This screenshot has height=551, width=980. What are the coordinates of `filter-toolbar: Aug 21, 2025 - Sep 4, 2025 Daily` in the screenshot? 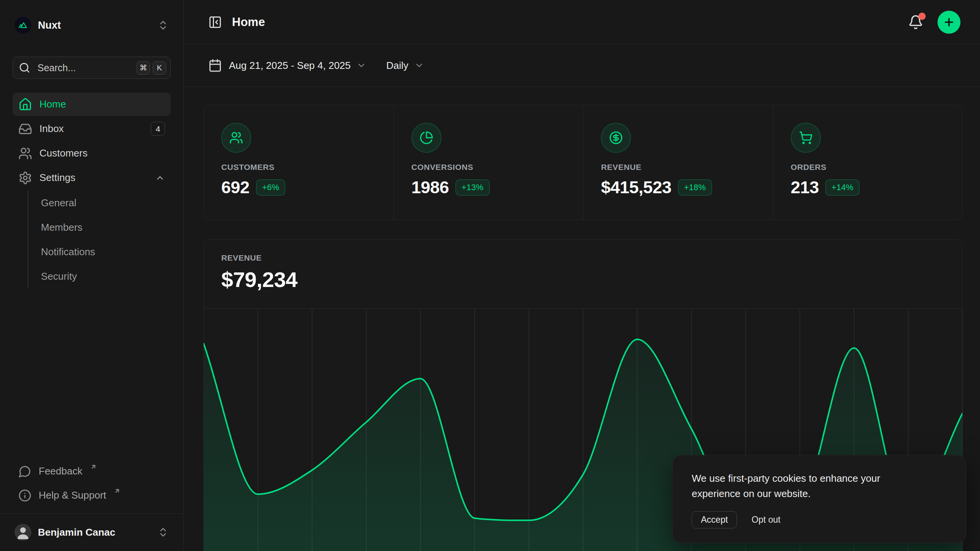 It's located at (582, 66).